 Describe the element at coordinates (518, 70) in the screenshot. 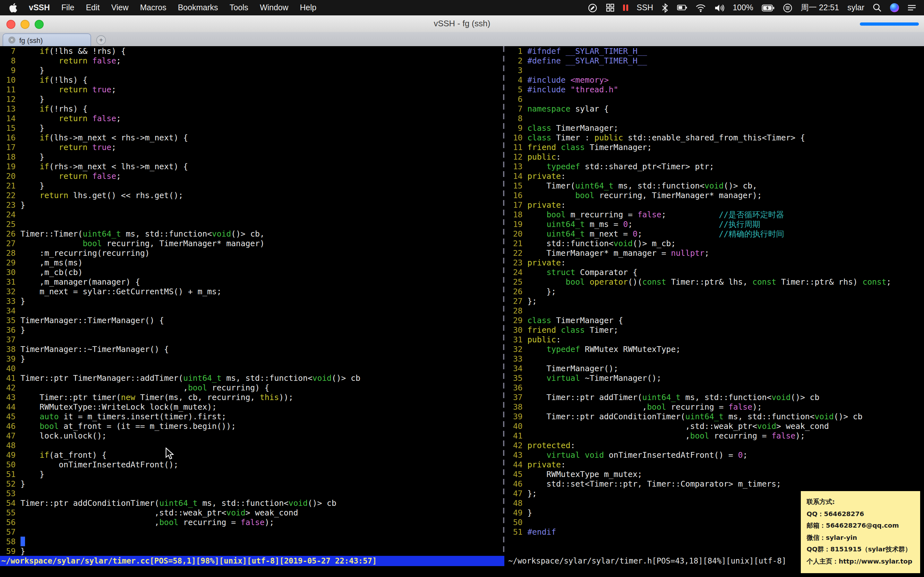

I see `line-number: 3` at that location.